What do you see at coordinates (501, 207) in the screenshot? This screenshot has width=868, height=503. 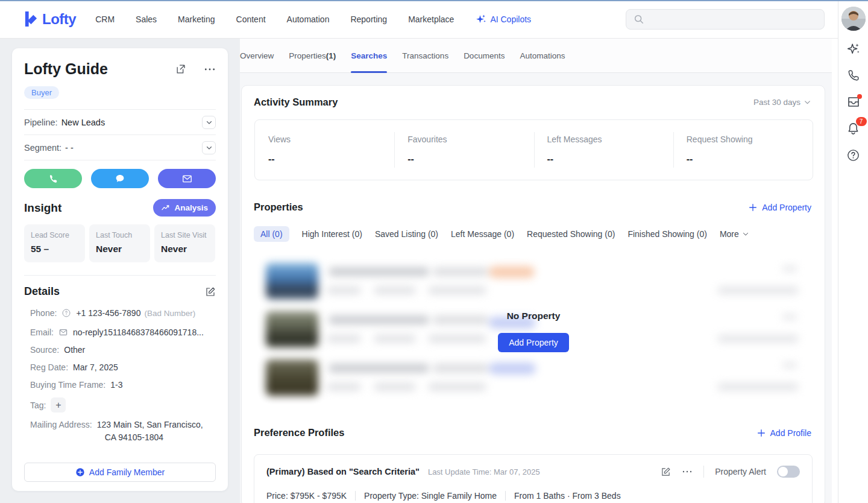 I see `properties-title: Properties` at bounding box center [501, 207].